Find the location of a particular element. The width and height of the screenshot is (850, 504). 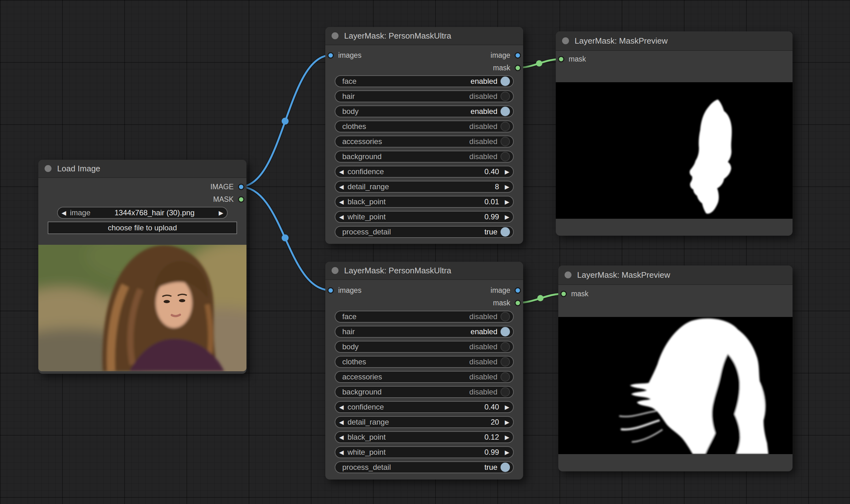

choose-file-button: choose file to upload is located at coordinates (142, 228).